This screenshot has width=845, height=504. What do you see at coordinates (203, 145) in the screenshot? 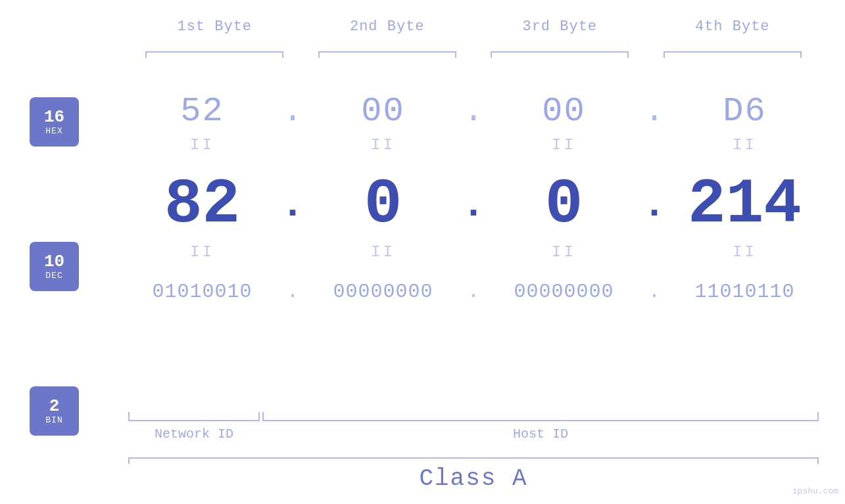
I see `eq-cell-1-1: II` at bounding box center [203, 145].